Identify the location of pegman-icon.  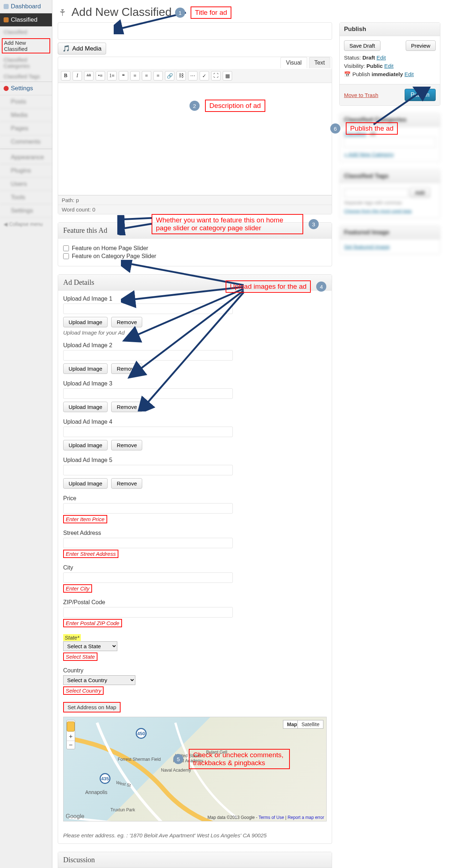
(71, 727).